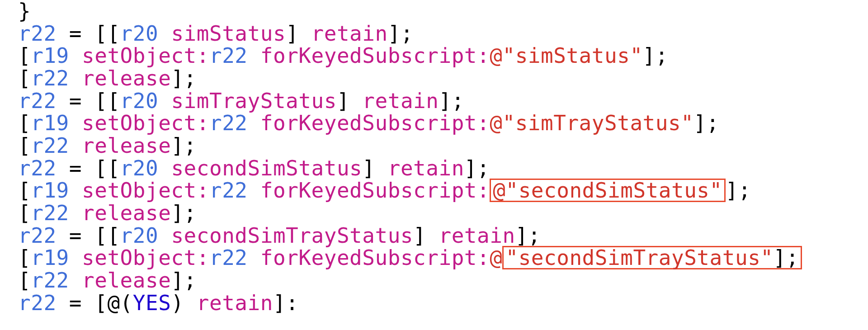 The width and height of the screenshot is (868, 330). Describe the element at coordinates (241, 101) in the screenshot. I see `code-line: r22 = [[r20 simTrayStatus] retain];` at that location.